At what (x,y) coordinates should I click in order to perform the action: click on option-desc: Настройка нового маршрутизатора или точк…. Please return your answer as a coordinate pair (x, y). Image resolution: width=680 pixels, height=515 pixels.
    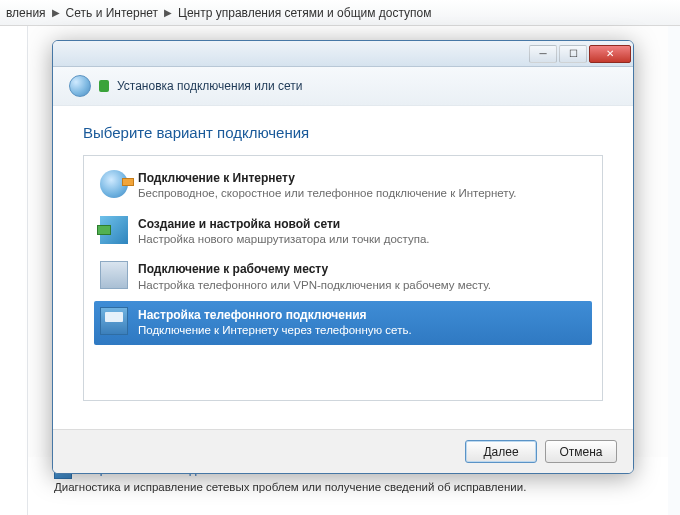
    Looking at the image, I should click on (284, 240).